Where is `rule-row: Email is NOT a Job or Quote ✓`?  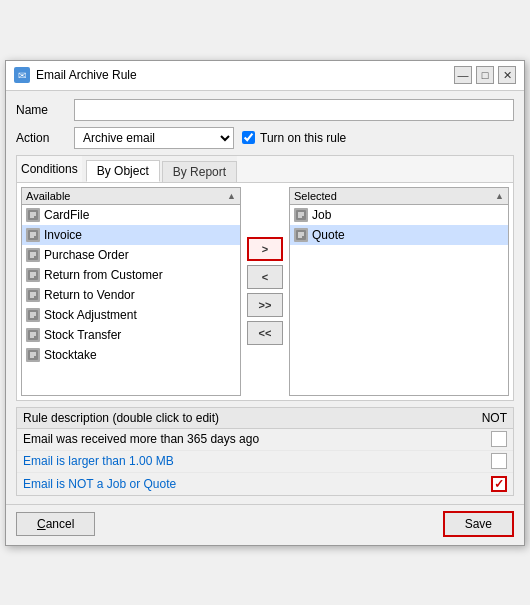
rule-row: Email is NOT a Job or Quote ✓ is located at coordinates (265, 484).